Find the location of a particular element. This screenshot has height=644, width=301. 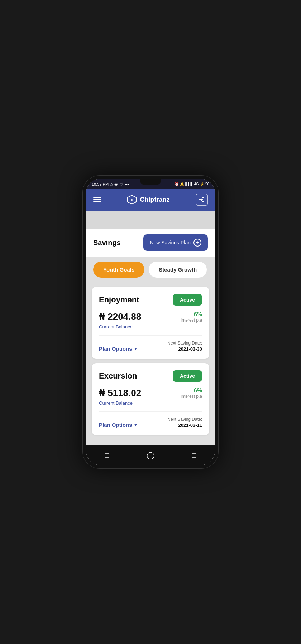

interest-section-enjoyment: 6% Interest p.a is located at coordinates (191, 317).